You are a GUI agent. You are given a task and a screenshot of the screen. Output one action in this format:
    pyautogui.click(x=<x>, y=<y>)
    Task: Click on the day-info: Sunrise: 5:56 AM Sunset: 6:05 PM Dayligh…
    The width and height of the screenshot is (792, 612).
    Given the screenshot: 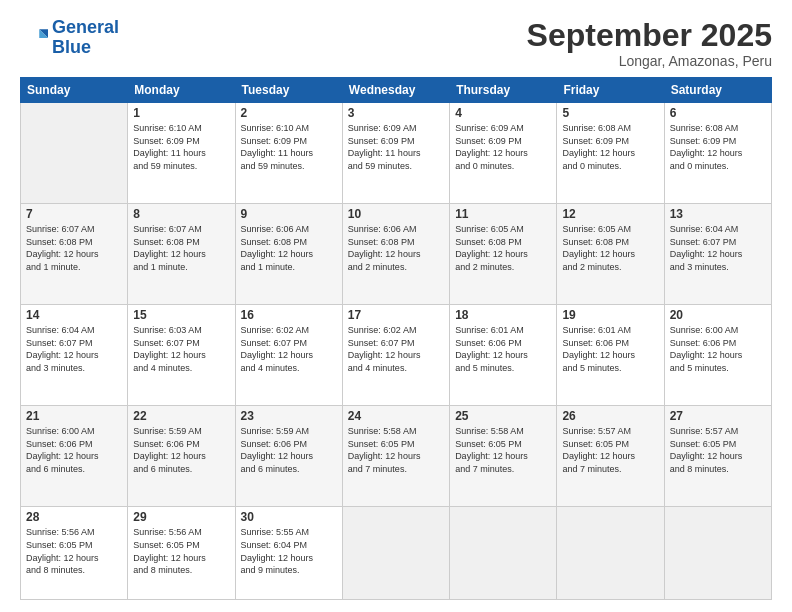 What is the action you would take?
    pyautogui.click(x=74, y=551)
    